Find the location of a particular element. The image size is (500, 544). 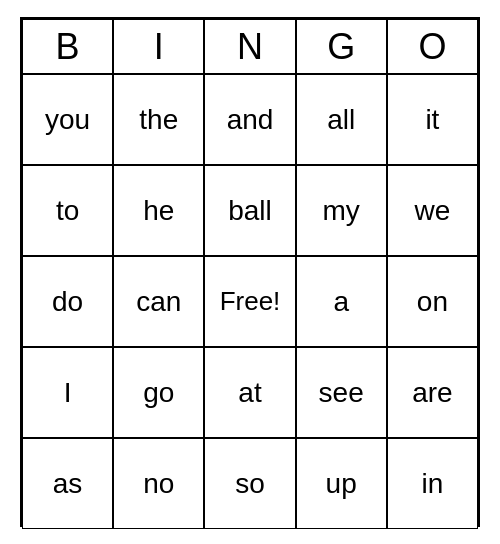

cell-r2c4: my is located at coordinates (342, 210).